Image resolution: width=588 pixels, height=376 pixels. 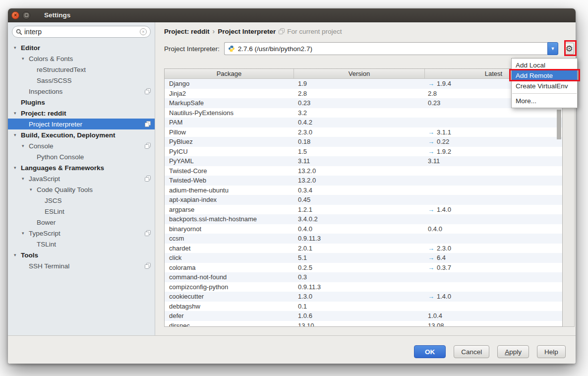 What do you see at coordinates (513, 352) in the screenshot?
I see `apply-button: Apply` at bounding box center [513, 352].